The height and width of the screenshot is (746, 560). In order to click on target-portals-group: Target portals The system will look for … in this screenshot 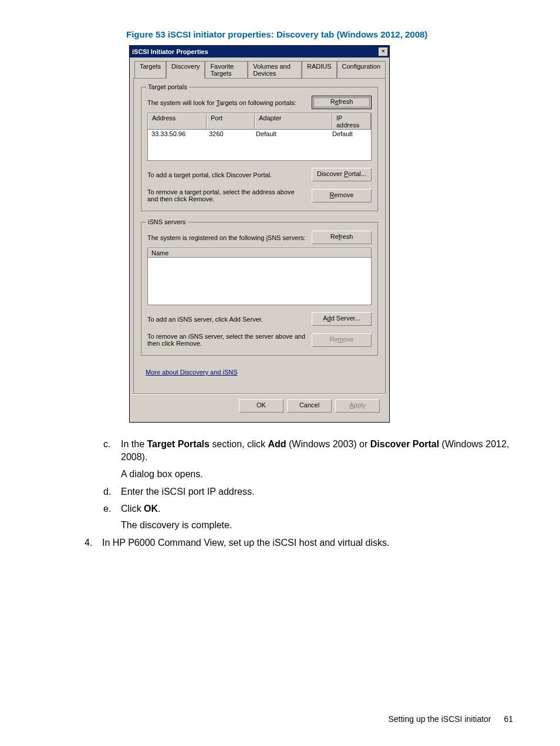, I will do `click(259, 149)`.